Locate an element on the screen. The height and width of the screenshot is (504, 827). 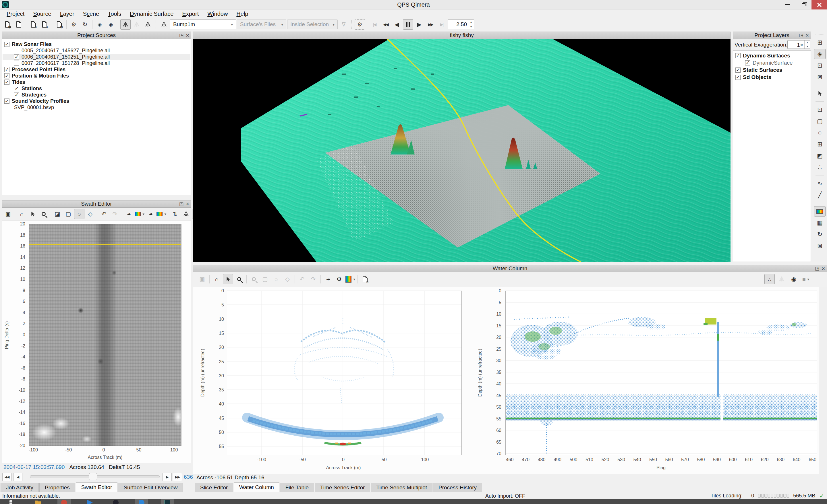
accept-points-icon: ◂● is located at coordinates (129, 214).